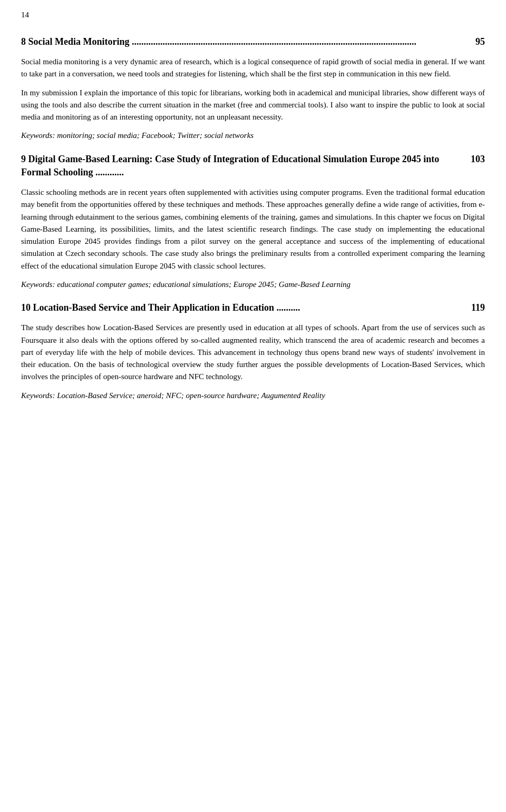 This screenshot has width=506, height=812. Describe the element at coordinates (253, 352) in the screenshot. I see `section-10: 10 Location-Based Service and Their Appl…` at that location.